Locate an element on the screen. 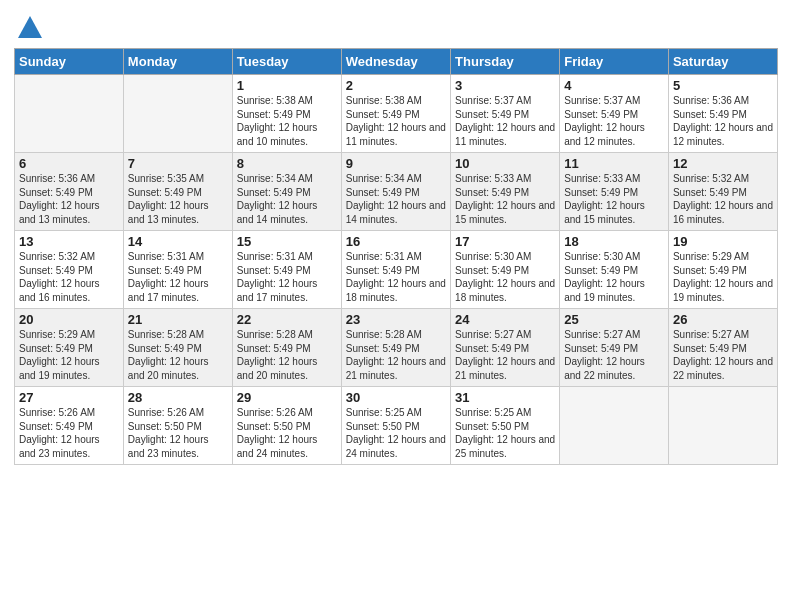 The width and height of the screenshot is (792, 612). day-number: 24 is located at coordinates (505, 320).